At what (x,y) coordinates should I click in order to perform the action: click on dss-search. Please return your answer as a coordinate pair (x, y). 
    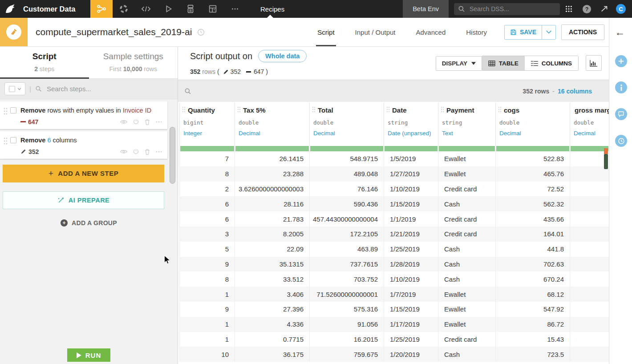
    Looking at the image, I should click on (507, 9).